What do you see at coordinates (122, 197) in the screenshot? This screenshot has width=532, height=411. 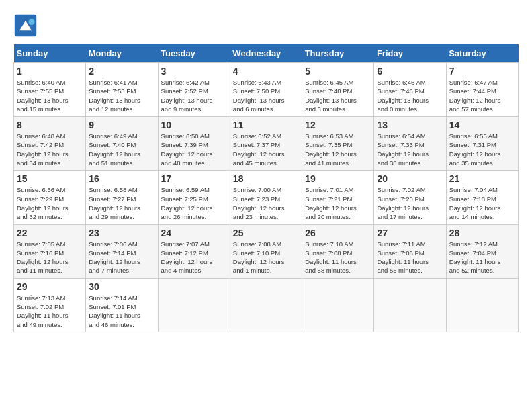 I see `calendar-cell: 16Sunrise: 6:58 AM Sunset: 7:27 PM Dayli…` at bounding box center [122, 197].